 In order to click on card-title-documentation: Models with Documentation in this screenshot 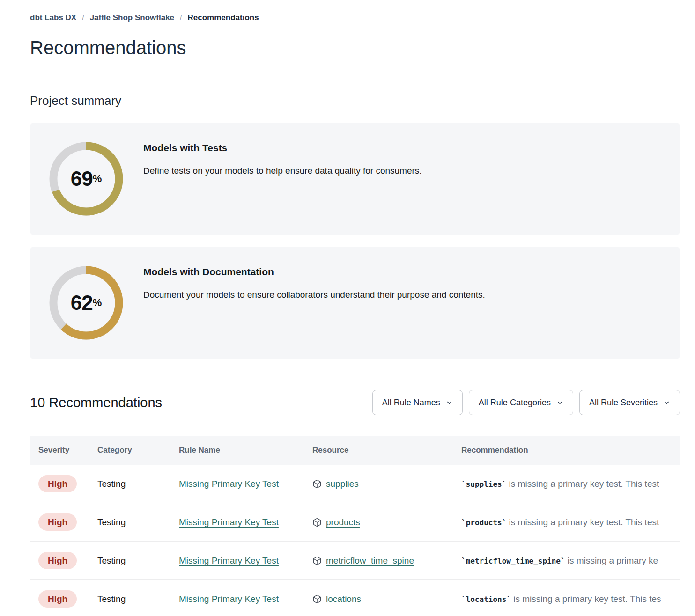, I will do `click(314, 272)`.